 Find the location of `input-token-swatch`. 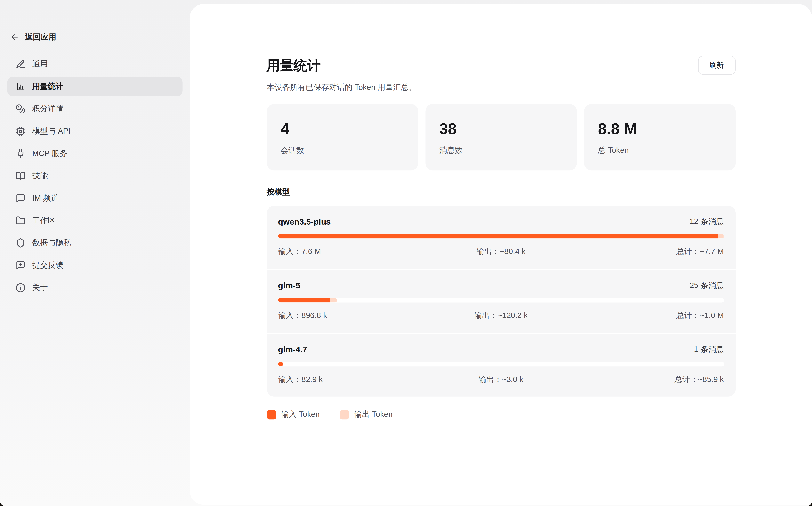

input-token-swatch is located at coordinates (271, 415).